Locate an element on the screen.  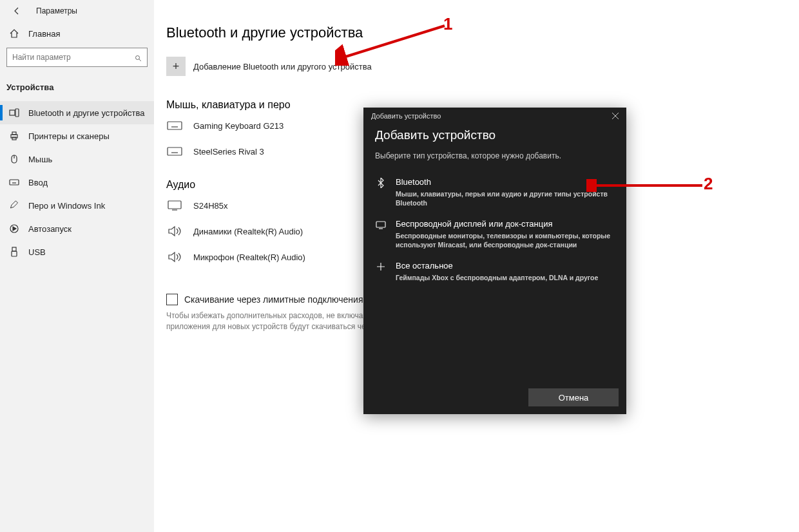
search-wrap is located at coordinates (77, 61).